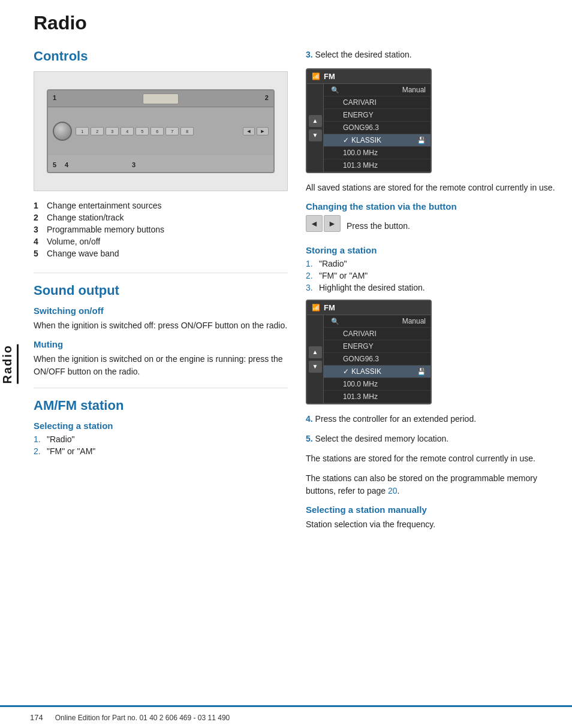  I want to click on fm-item-manual-2: 🔍 Manual, so click(377, 321).